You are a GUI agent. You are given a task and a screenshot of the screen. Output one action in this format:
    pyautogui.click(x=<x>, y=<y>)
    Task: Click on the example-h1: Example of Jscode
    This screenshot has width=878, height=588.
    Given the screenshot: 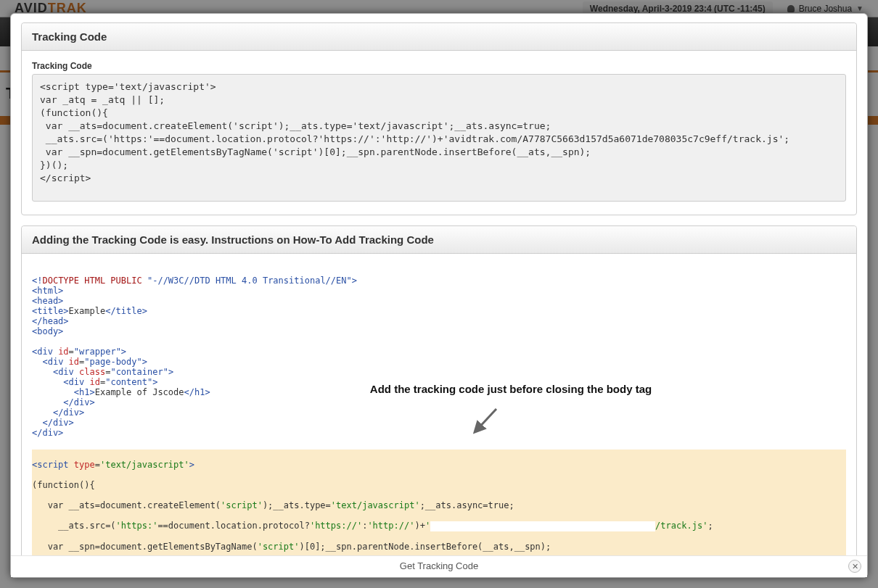 What is the action you would take?
    pyautogui.click(x=139, y=392)
    